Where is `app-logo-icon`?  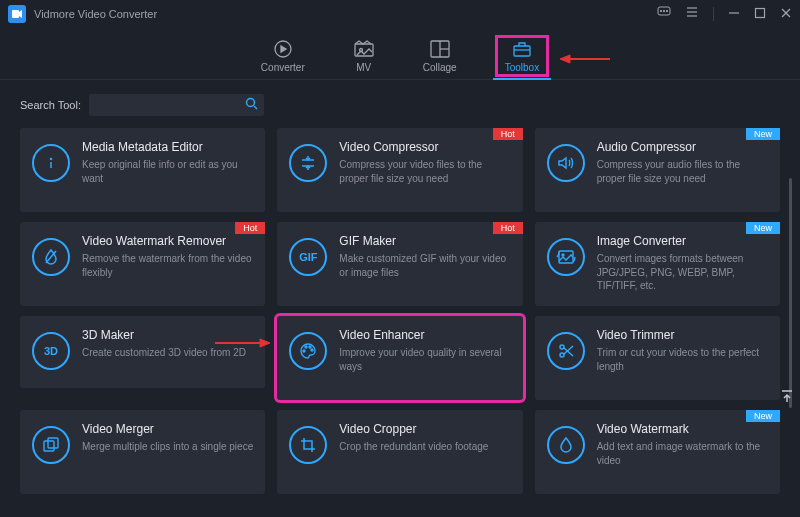
app-logo-icon is located at coordinates (17, 14).